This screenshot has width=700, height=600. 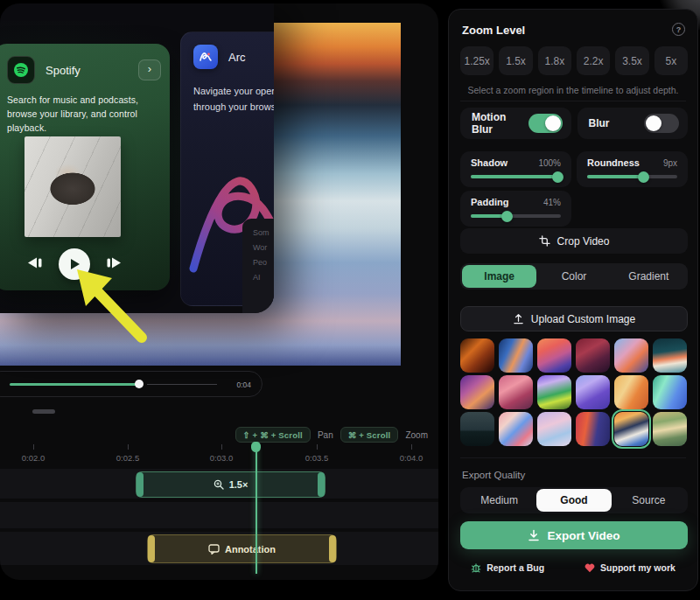 What do you see at coordinates (574, 535) in the screenshot?
I see `export-video-button: Export Video` at bounding box center [574, 535].